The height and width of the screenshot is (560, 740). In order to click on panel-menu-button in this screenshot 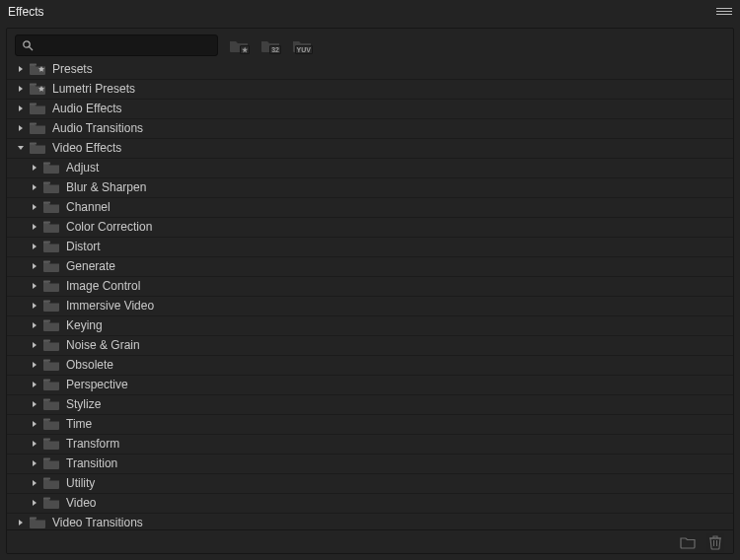, I will do `click(724, 12)`.